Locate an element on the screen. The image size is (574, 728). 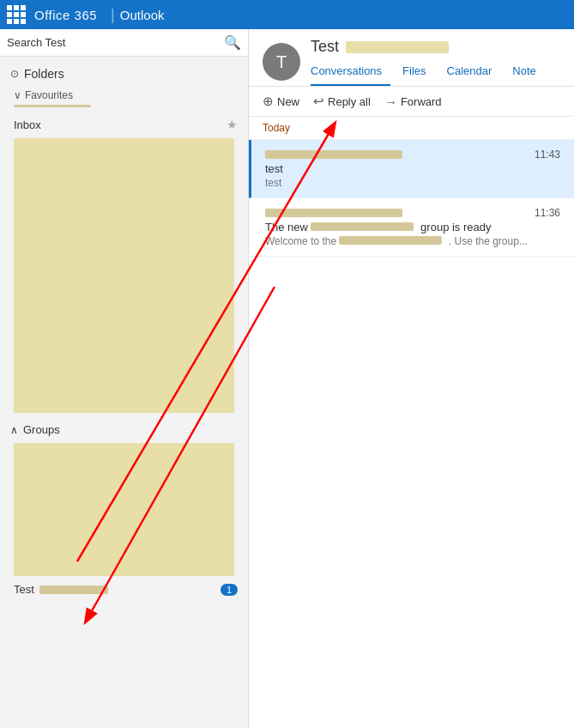
groups-placeholder is located at coordinates (124, 510).